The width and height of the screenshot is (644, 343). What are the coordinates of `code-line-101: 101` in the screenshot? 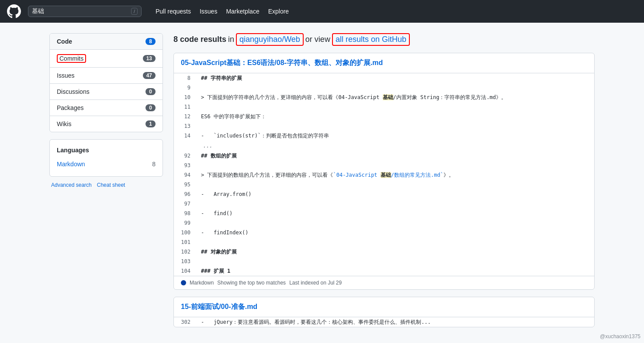 It's located at (384, 242).